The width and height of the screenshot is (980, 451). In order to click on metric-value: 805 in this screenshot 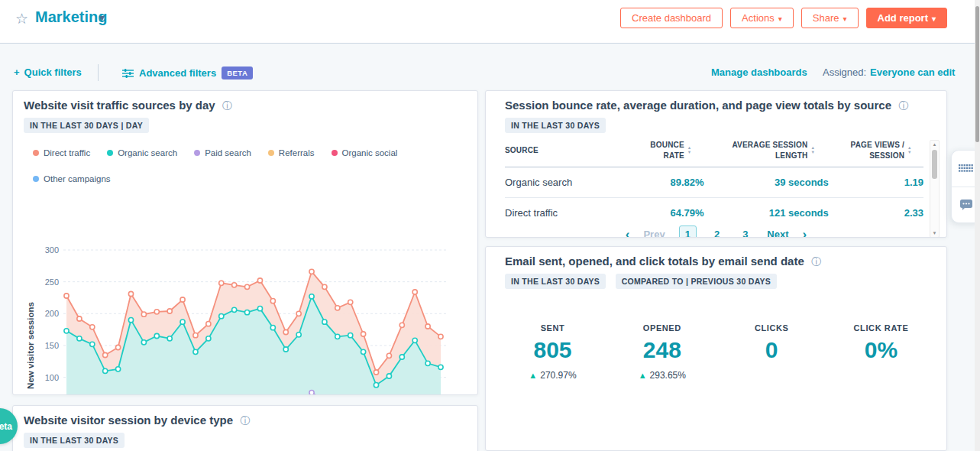, I will do `click(553, 350)`.